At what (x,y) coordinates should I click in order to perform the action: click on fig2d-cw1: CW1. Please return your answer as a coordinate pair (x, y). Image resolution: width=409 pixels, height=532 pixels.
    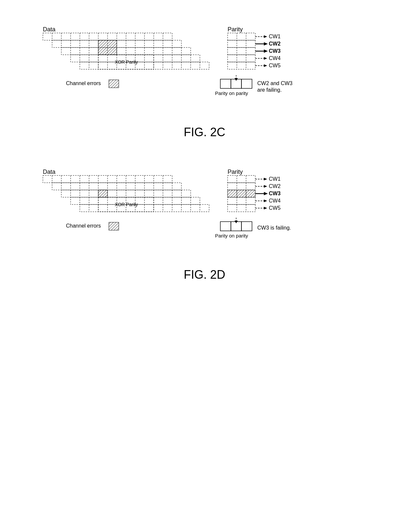
    Looking at the image, I should click on (275, 179).